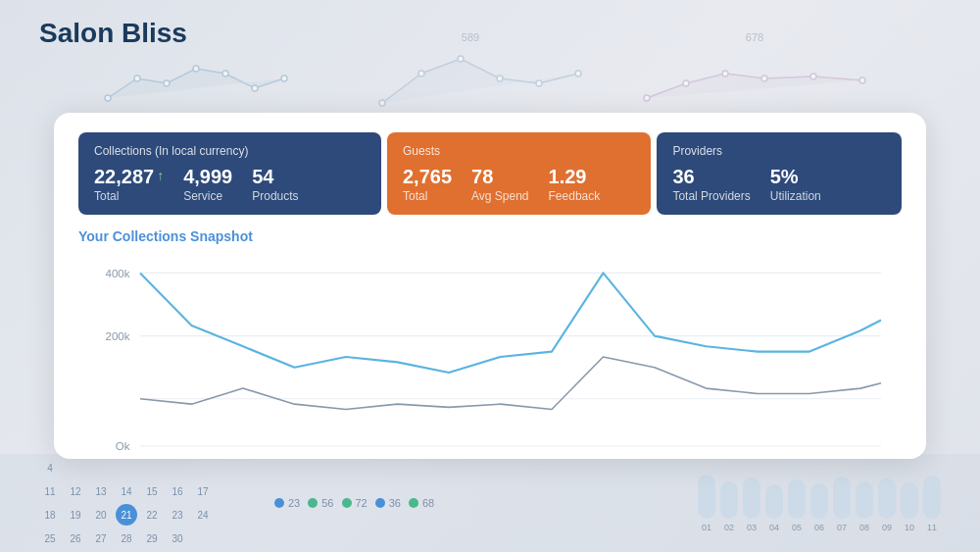  Describe the element at coordinates (208, 196) in the screenshot. I see `collections-service-label: Service` at that location.